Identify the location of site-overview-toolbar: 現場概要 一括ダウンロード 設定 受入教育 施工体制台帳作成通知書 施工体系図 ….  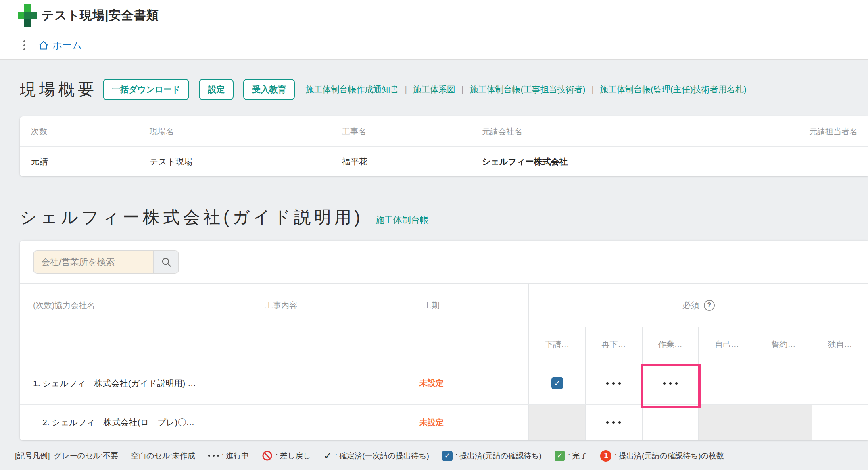
(444, 89).